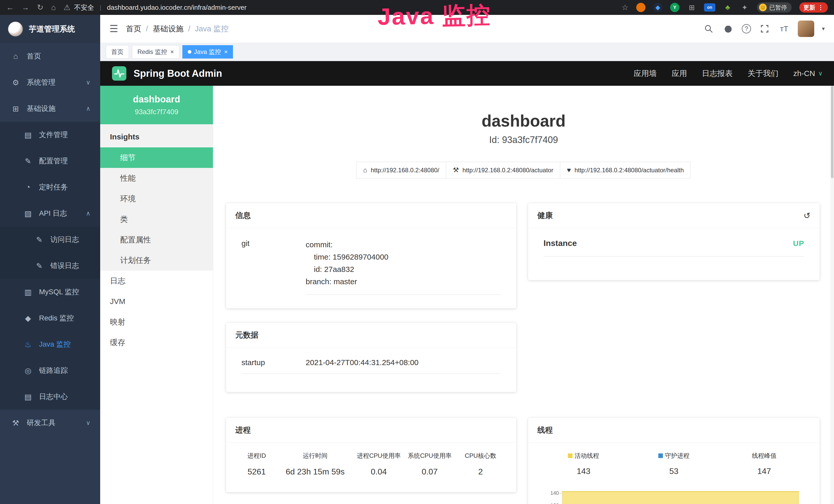 The width and height of the screenshot is (834, 504). I want to click on sidebar-item-infrastructure: ⊞基础设施∧, so click(50, 109).